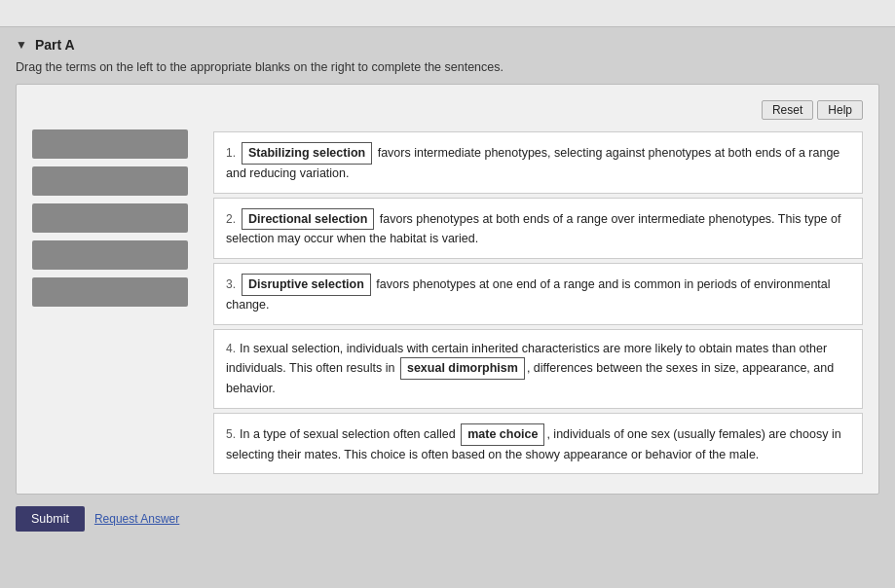 The image size is (895, 588). What do you see at coordinates (538, 444) in the screenshot?
I see `sentence-block-5: 5.In a type of sexual selection often ca…` at bounding box center [538, 444].